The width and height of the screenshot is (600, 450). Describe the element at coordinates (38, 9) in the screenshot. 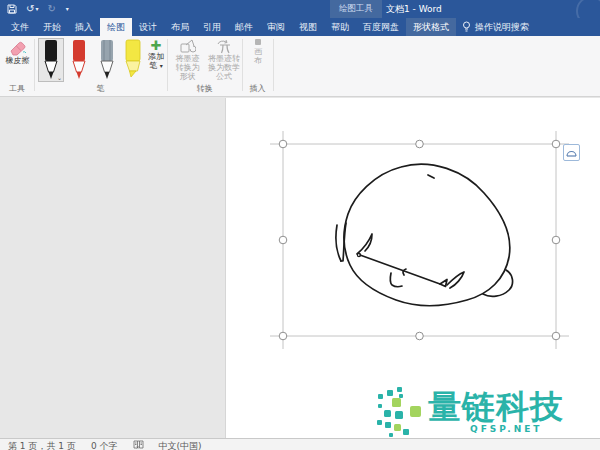

I see `quick-access-toolbar: ↺▾ ↻ ▾` at that location.